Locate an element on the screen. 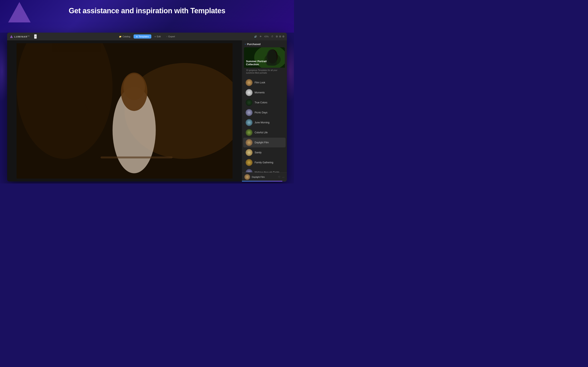  template-name-true-colors: True Colors is located at coordinates (261, 102).